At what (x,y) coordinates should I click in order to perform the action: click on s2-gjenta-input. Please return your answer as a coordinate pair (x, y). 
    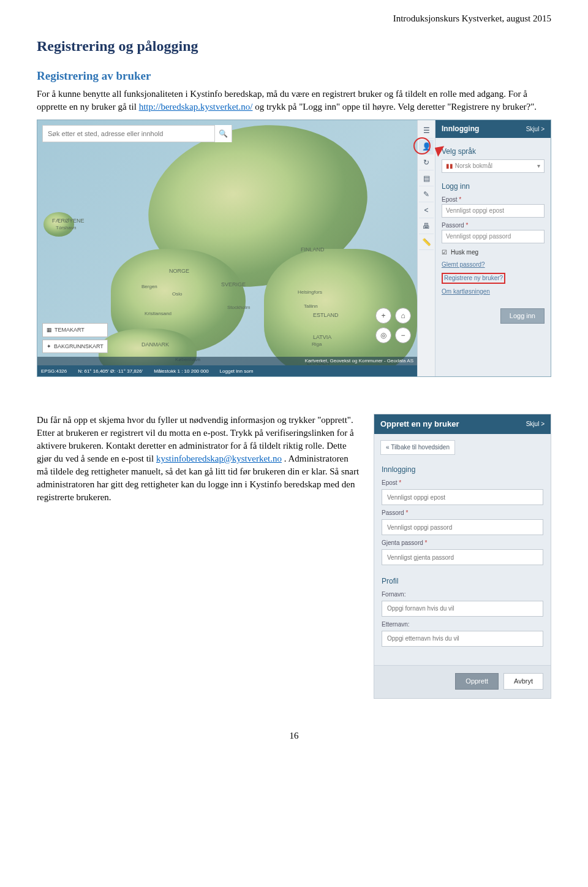
    Looking at the image, I should click on (462, 557).